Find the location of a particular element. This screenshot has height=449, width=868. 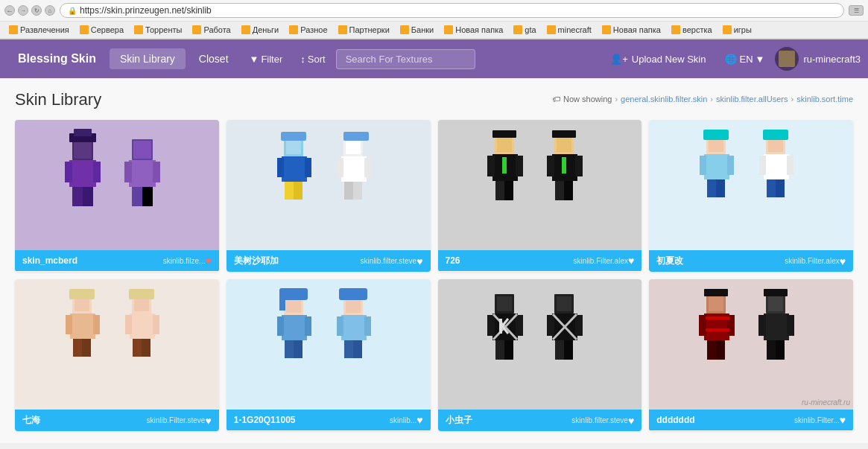

skin-name: 初夏改 is located at coordinates (719, 261).